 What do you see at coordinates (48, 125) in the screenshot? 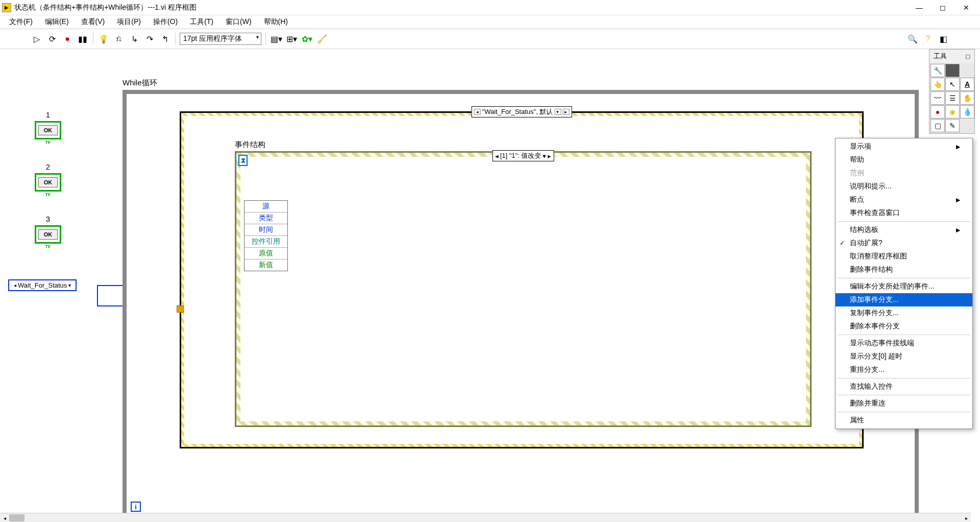
I see `boolean-control-1: 1 OKTF` at bounding box center [48, 125].